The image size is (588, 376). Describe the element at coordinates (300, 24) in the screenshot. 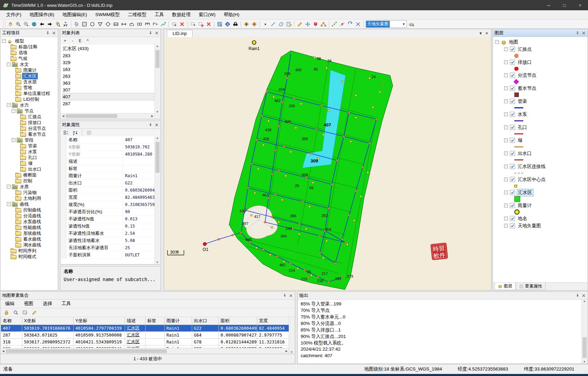

I see `sketch-icon` at that location.